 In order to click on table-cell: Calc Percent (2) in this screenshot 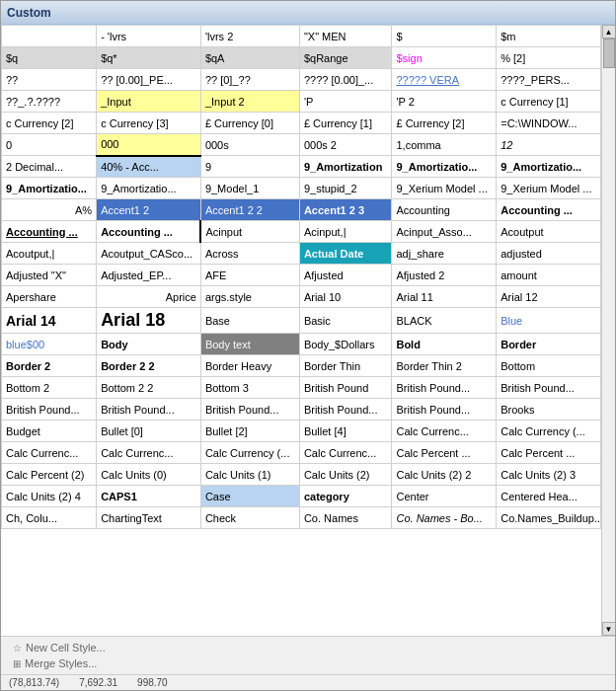, I will do `click(49, 475)`.